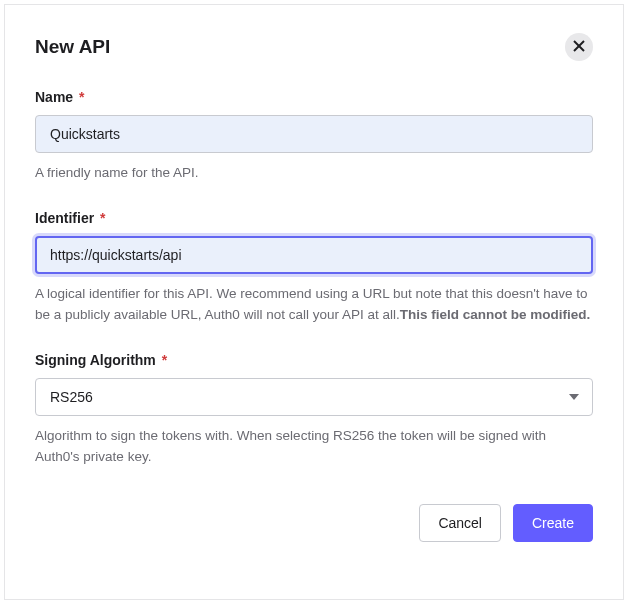 This screenshot has width=628, height=604. I want to click on algorithm-select: RS256, so click(314, 397).